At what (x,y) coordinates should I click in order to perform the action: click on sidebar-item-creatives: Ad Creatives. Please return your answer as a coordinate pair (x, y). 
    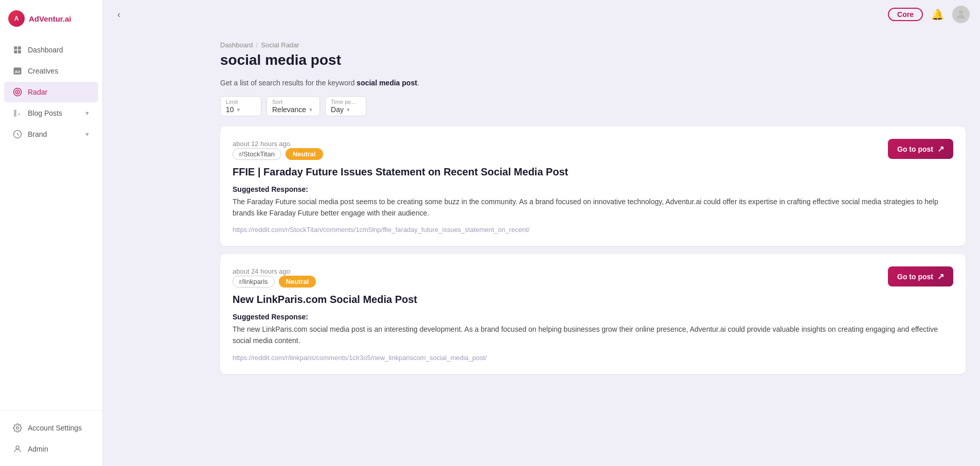
    Looking at the image, I should click on (51, 71).